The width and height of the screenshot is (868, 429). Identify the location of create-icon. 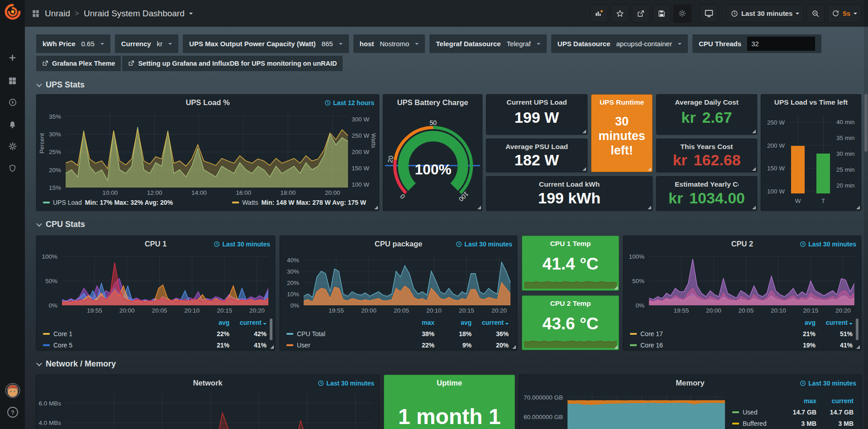
(13, 58).